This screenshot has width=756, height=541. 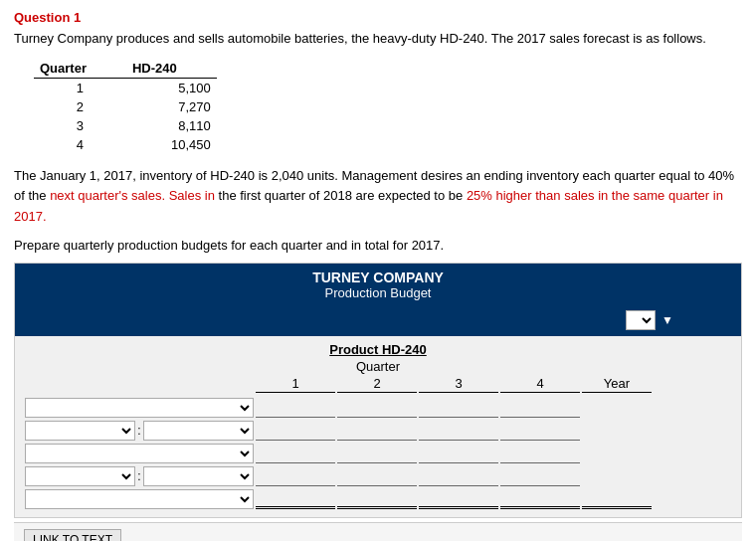 I want to click on row-4-dropdown-left, so click(x=80, y=476).